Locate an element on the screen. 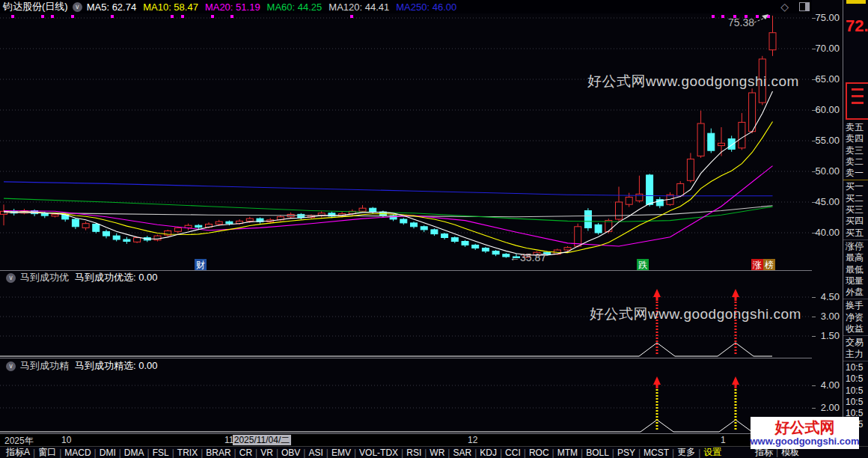 The height and width of the screenshot is (458, 868). toolbar-item-CCI: CCI is located at coordinates (513, 453).